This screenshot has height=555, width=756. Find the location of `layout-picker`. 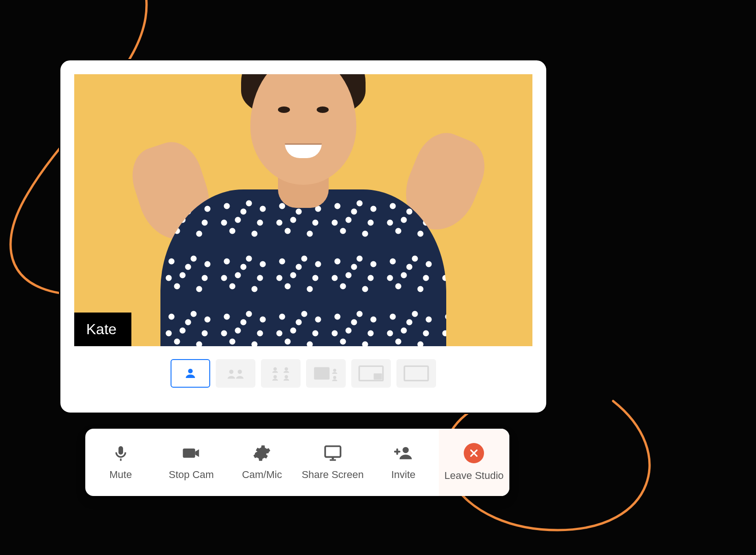

layout-picker is located at coordinates (303, 373).